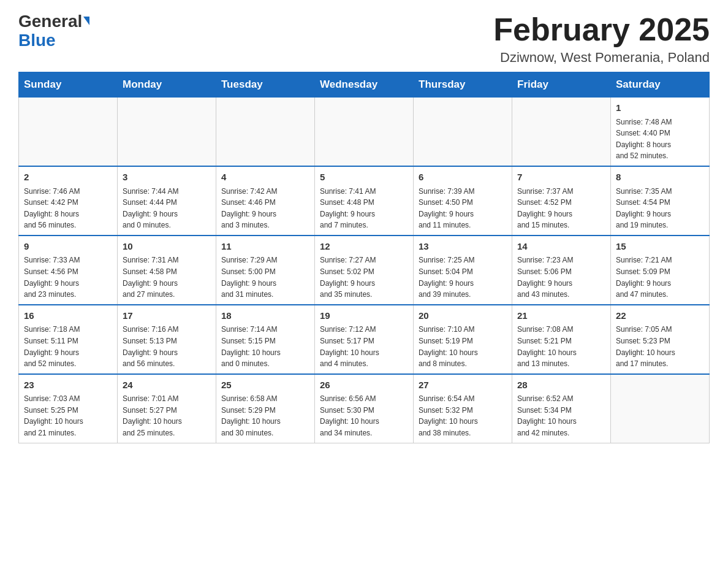 Image resolution: width=728 pixels, height=563 pixels. I want to click on calendar-cell: 17Sunrise: 7:16 AM Sunset: 5:13 PM Dayli…, so click(167, 340).